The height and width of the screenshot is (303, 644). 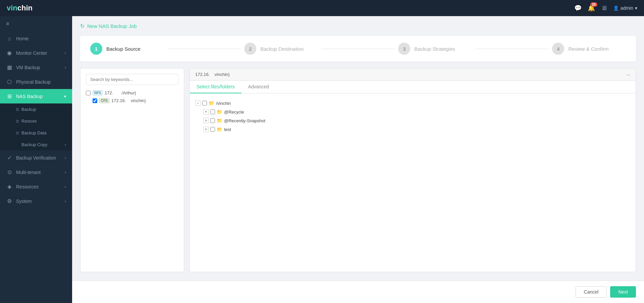 What do you see at coordinates (588, 49) in the screenshot?
I see `step-label-4: Review & Confirm` at bounding box center [588, 49].